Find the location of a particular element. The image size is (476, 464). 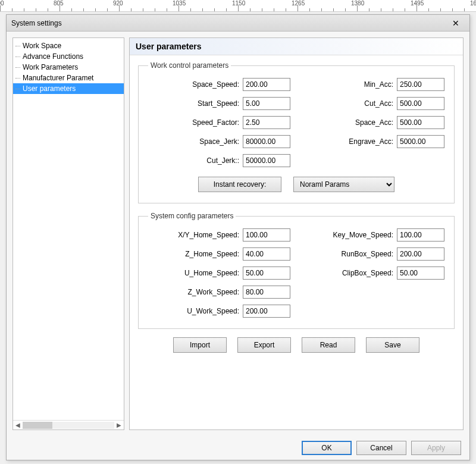

u-work-speed-input is located at coordinates (267, 311).